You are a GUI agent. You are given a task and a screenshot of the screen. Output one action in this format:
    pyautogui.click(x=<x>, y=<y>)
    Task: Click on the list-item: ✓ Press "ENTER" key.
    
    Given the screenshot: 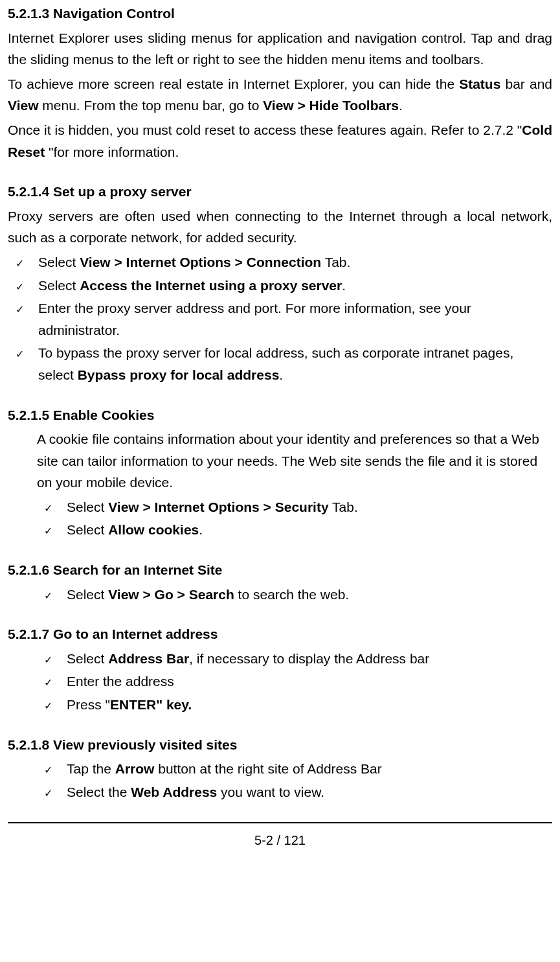 What is the action you would take?
    pyautogui.click(x=298, y=705)
    